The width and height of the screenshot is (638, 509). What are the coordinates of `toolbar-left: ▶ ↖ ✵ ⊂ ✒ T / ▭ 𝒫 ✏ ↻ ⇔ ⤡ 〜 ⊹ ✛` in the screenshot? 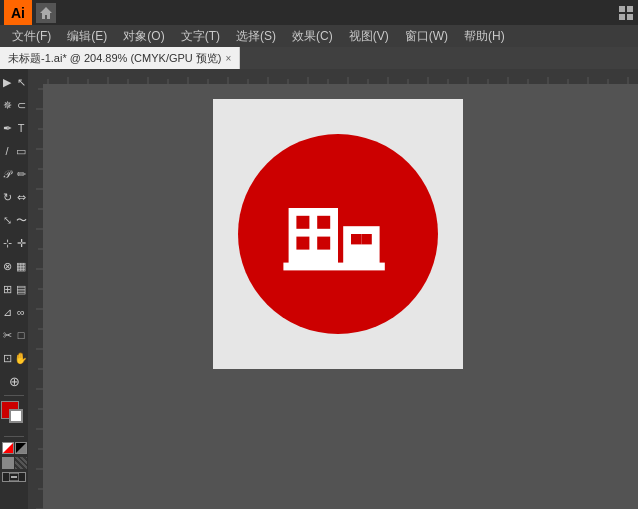 It's located at (14, 289).